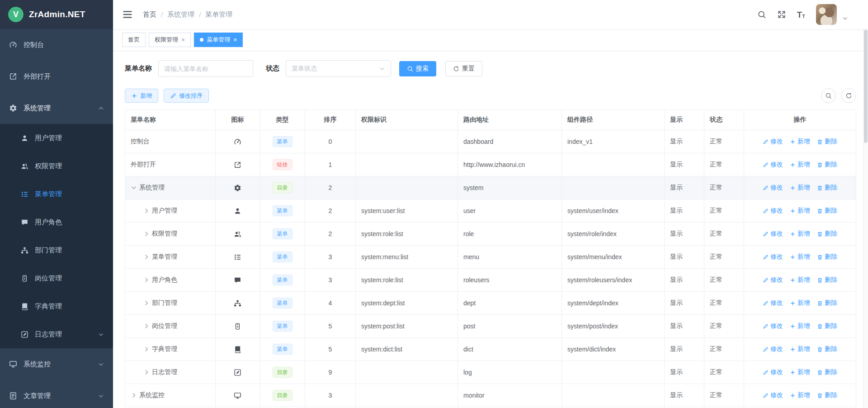 This screenshot has width=868, height=408. What do you see at coordinates (491, 303) in the screenshot?
I see `table-row: 部门管理 菜单 4 system:dept:list dept system/d…` at bounding box center [491, 303].